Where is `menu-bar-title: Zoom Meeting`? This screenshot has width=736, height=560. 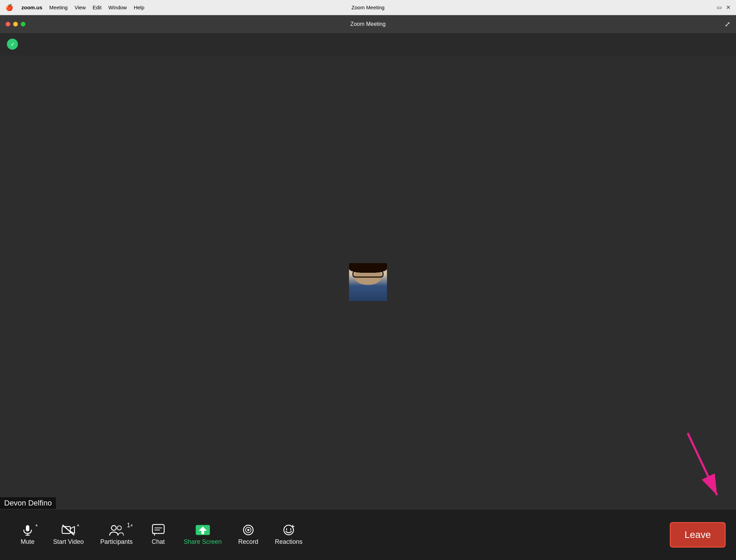
menu-bar-title: Zoom Meeting is located at coordinates (368, 8).